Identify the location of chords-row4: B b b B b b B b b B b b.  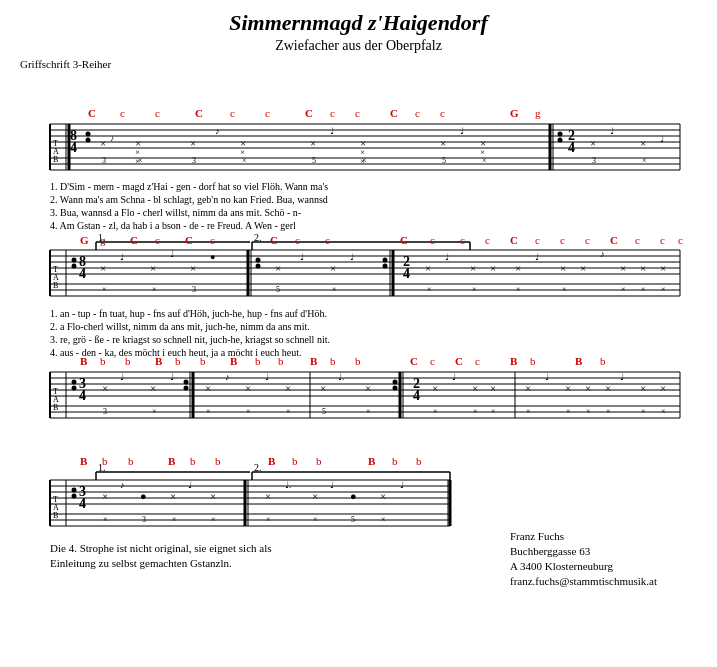
(251, 461).